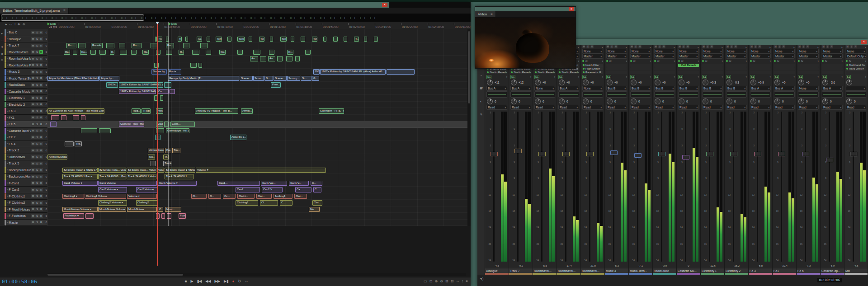 This screenshot has height=286, width=868. What do you see at coordinates (112, 52) in the screenshot?
I see `audio-clip: R...` at bounding box center [112, 52].